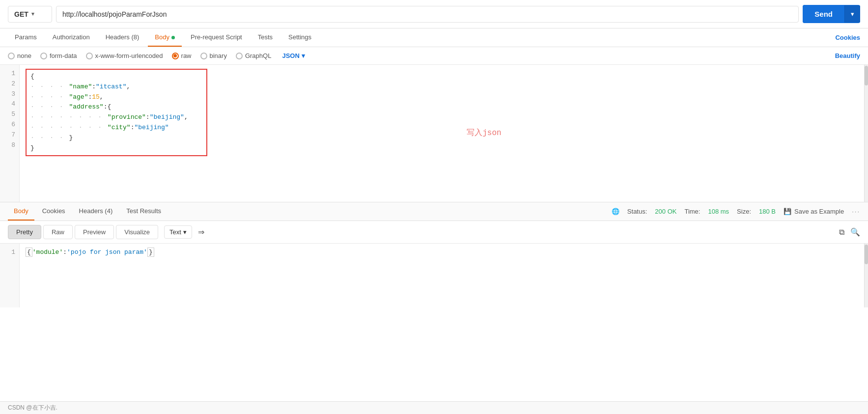 This screenshot has width=868, height=414. What do you see at coordinates (216, 37) in the screenshot?
I see `tab-pre-request: Pre-request Script` at bounding box center [216, 37].